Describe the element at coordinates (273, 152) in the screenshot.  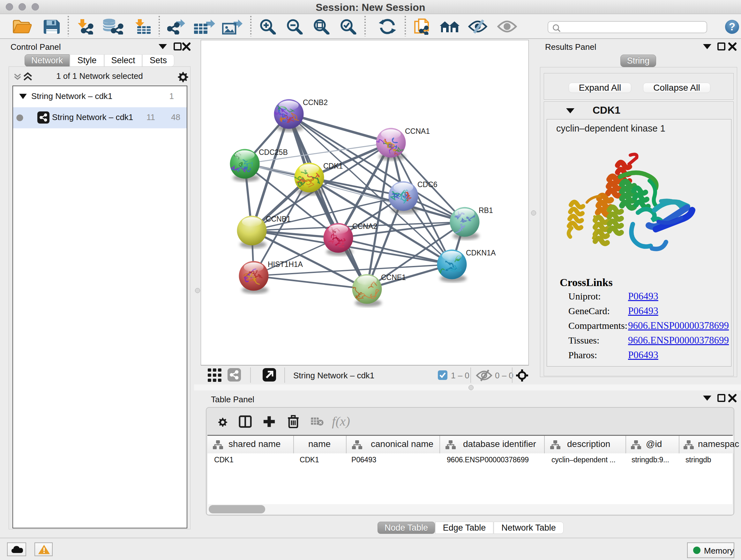
I see `svg-text: CDC25B` at that location.